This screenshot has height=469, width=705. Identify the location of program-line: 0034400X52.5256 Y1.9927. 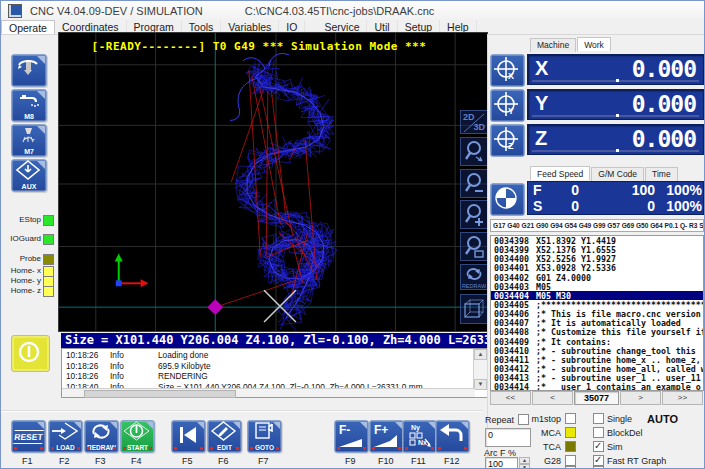
(597, 258).